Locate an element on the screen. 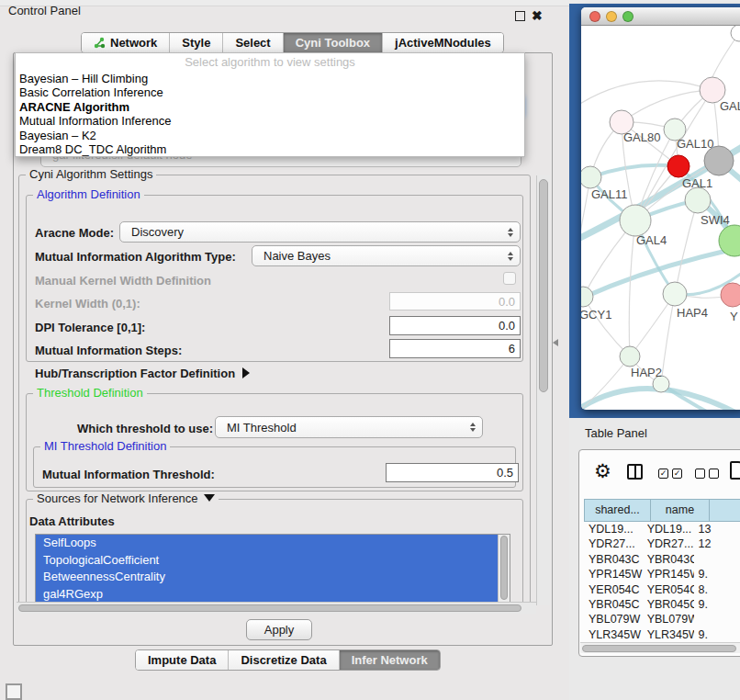  float-panel-icon is located at coordinates (520, 17).